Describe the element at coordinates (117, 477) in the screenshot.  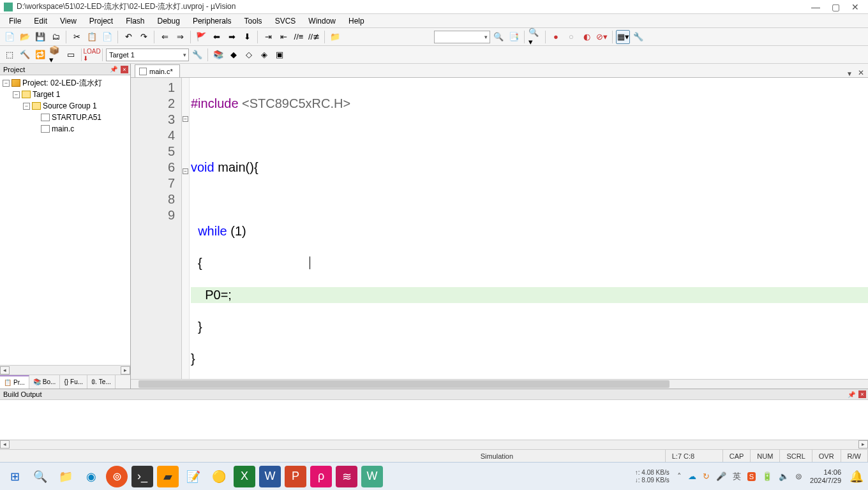
I see `ubuntu-icon: ⊚` at that location.